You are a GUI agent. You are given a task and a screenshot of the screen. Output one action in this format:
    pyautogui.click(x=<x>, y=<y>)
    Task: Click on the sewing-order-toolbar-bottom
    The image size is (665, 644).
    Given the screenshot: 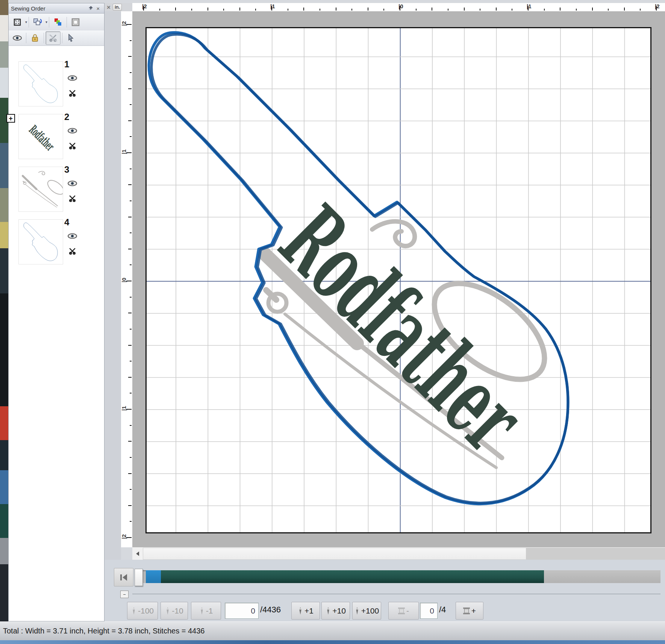 What is the action you would take?
    pyautogui.click(x=56, y=38)
    